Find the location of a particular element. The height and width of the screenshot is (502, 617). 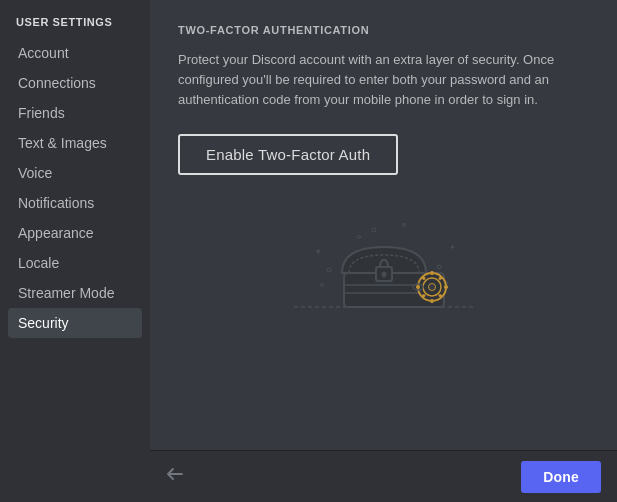

sidebar-item-appearance: Appearance is located at coordinates (75, 233).